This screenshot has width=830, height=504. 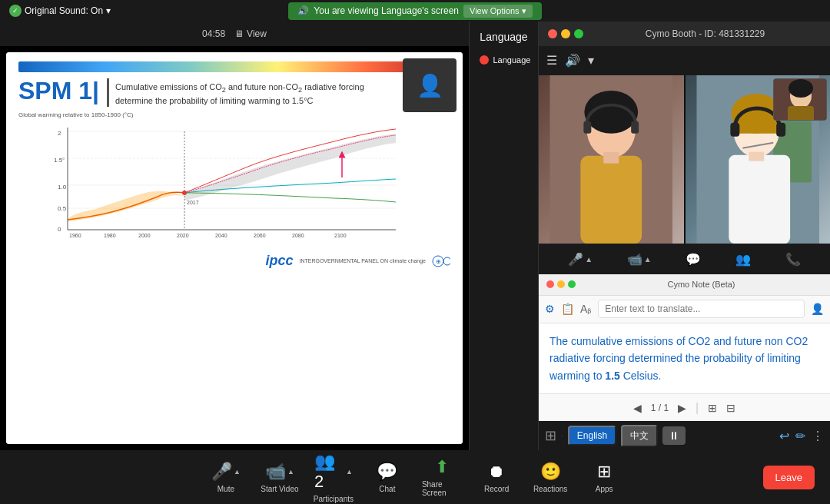 I want to click on right-header-icons: ☰ 🔊 ▾, so click(x=684, y=61).